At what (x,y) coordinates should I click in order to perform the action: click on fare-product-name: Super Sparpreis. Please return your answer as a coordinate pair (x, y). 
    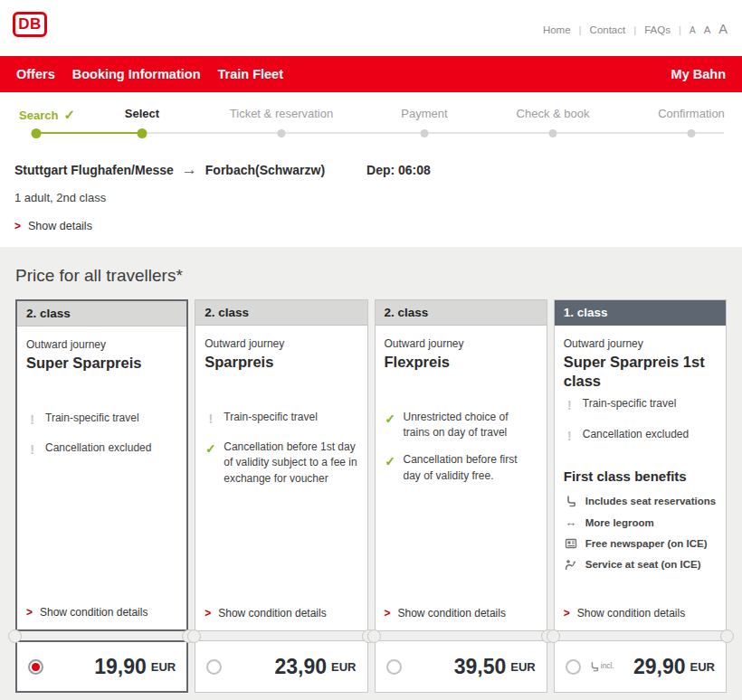
    Looking at the image, I should click on (101, 364).